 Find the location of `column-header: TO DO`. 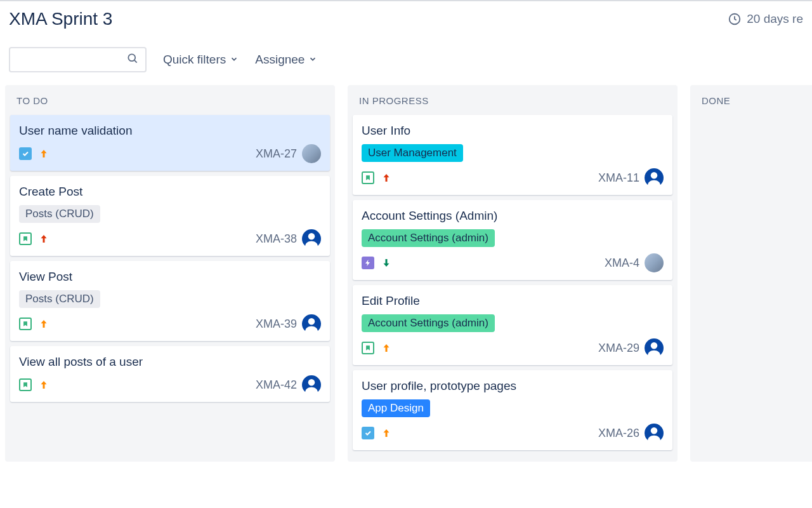

column-header: TO DO is located at coordinates (170, 103).